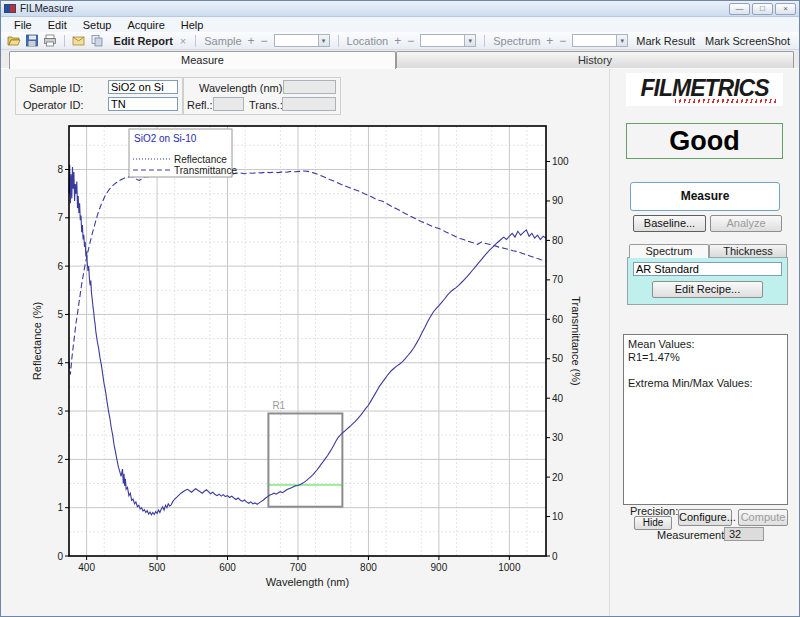  What do you see at coordinates (705, 196) in the screenshot?
I see `measure-button: Measure` at bounding box center [705, 196].